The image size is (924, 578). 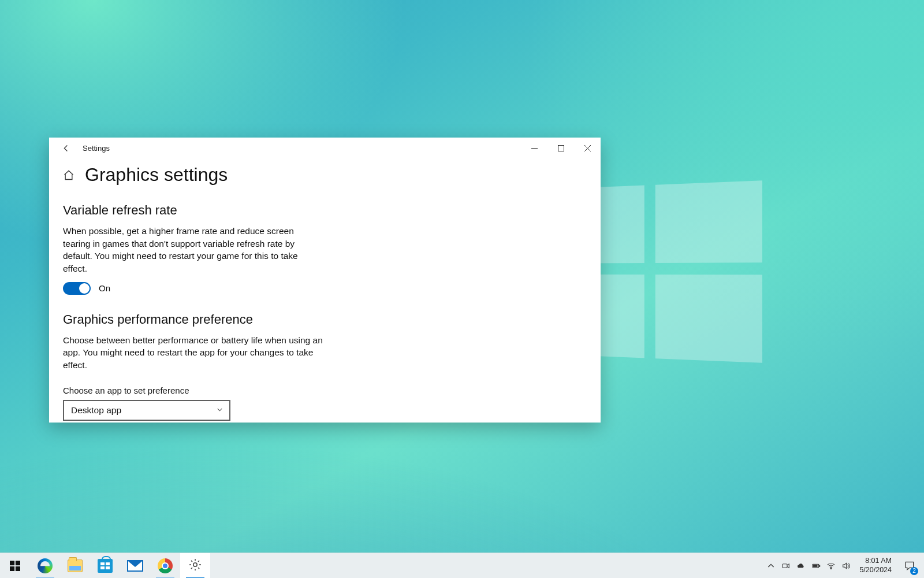 What do you see at coordinates (135, 566) in the screenshot?
I see `mail-icon` at bounding box center [135, 566].